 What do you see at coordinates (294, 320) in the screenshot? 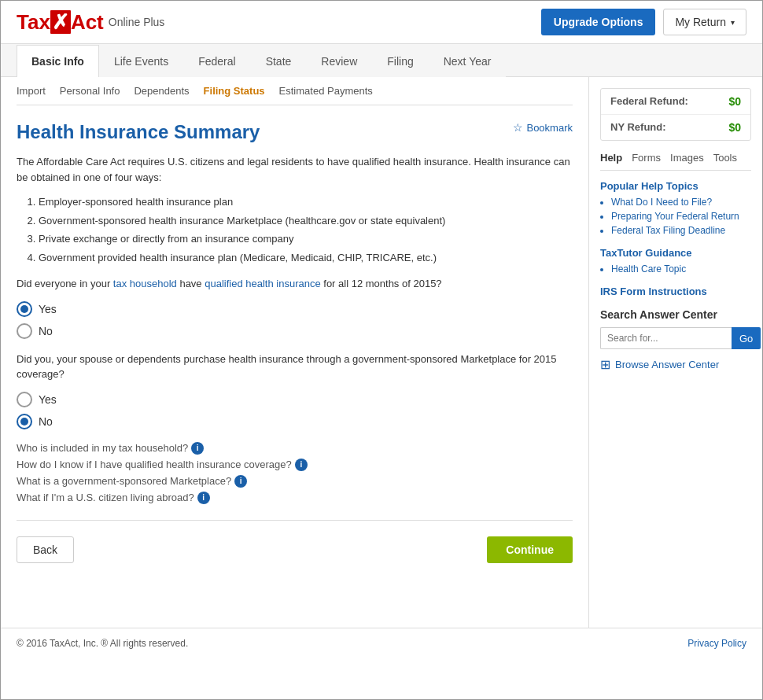
I see `q1-radio-group: Yes No` at bounding box center [294, 320].